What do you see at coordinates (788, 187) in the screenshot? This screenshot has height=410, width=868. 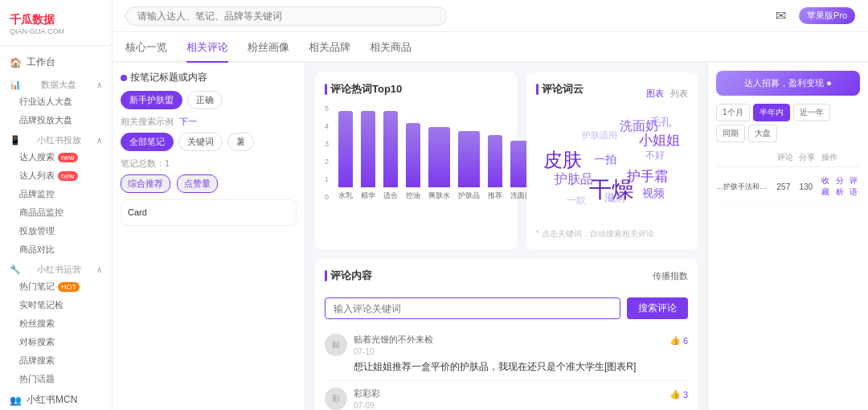 I see `table-row-0: …护肤手法和护肤产品1.0优质护肤品有效…全国 257 130 收藏 分析 评语` at bounding box center [788, 187].